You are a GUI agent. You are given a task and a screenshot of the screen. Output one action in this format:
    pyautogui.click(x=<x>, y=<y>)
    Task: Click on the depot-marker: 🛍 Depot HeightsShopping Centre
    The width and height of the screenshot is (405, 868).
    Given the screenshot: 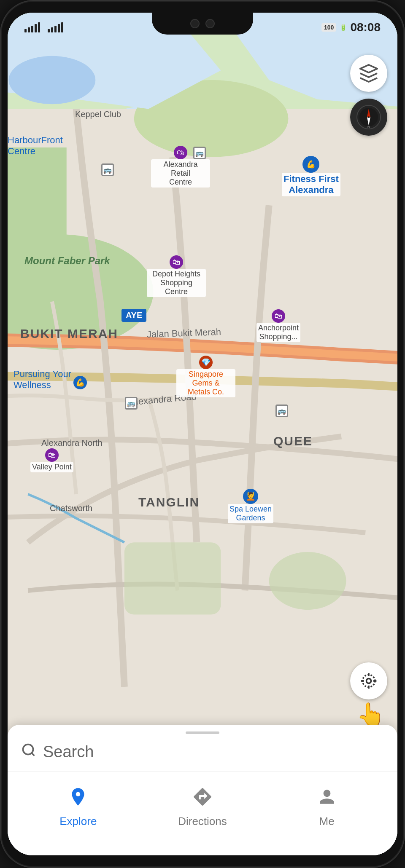 What is the action you would take?
    pyautogui.click(x=176, y=276)
    